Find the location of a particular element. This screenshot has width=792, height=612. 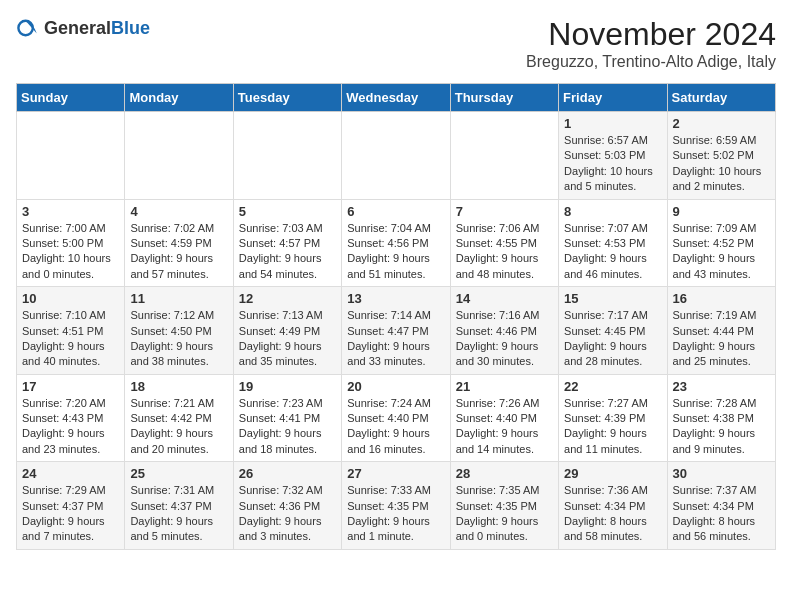

cell-info: Sunrise: 7:28 AM Sunset: 4:38 PM Dayligh… is located at coordinates (722, 427).